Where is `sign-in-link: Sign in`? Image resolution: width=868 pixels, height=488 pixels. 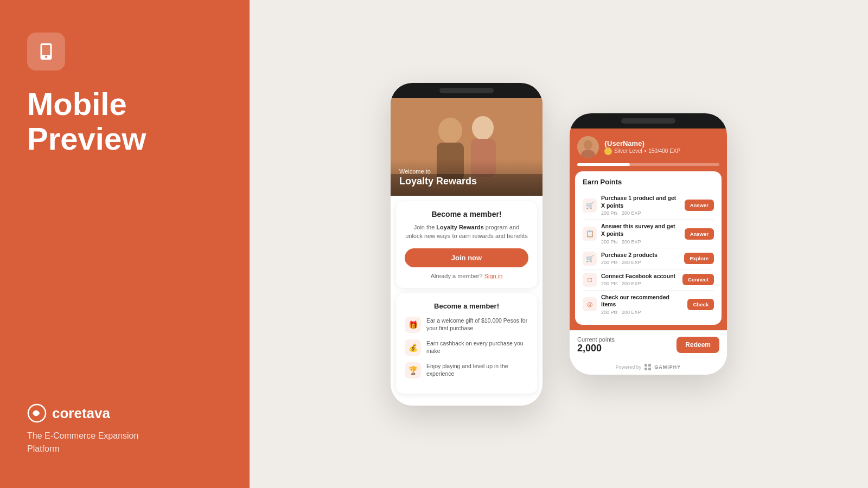 sign-in-link: Sign in is located at coordinates (494, 276).